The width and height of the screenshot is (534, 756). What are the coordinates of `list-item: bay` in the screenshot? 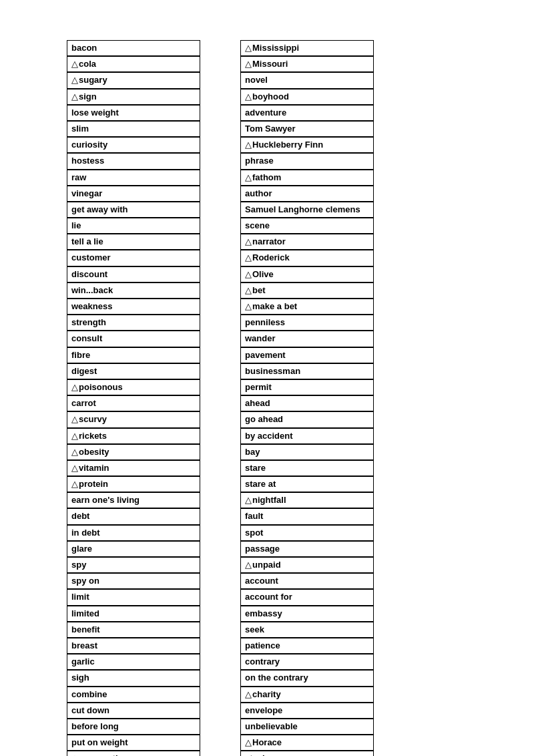 It's located at (307, 452).